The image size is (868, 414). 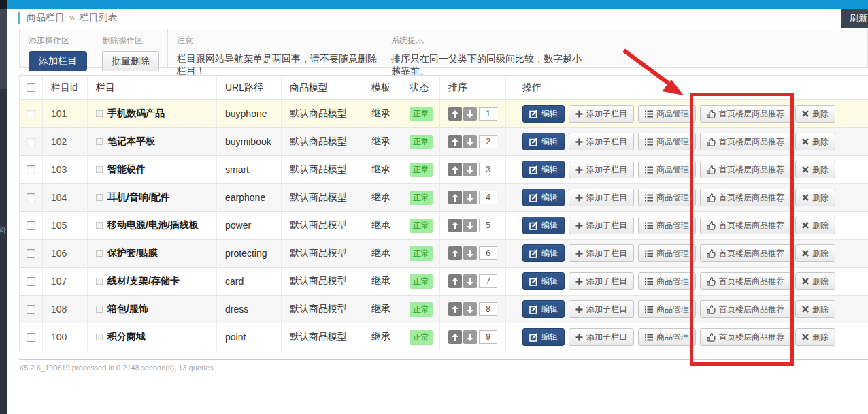 I want to click on template-cell: 继承, so click(x=382, y=253).